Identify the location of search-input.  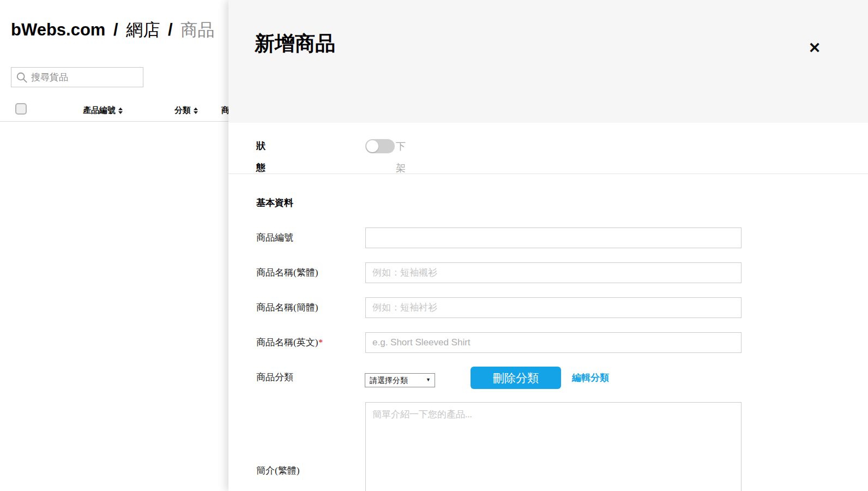
(86, 77).